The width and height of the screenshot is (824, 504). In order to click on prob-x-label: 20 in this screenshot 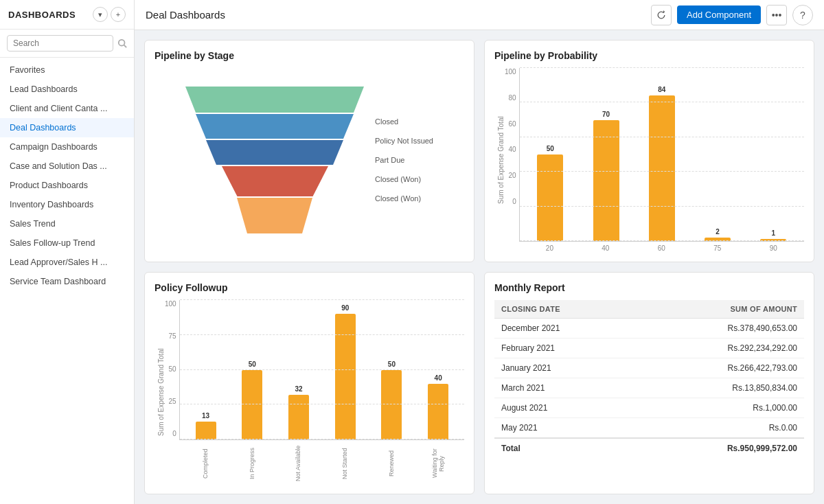, I will do `click(549, 249)`.